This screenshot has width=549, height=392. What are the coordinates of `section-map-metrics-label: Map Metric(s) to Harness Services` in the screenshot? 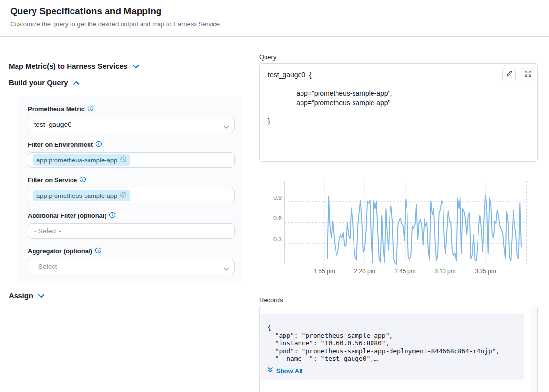 It's located at (68, 66).